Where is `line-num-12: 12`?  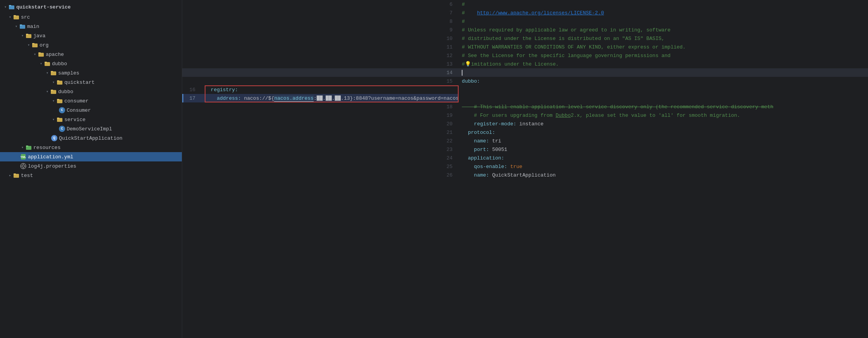 line-num-12: 12 is located at coordinates (320, 55).